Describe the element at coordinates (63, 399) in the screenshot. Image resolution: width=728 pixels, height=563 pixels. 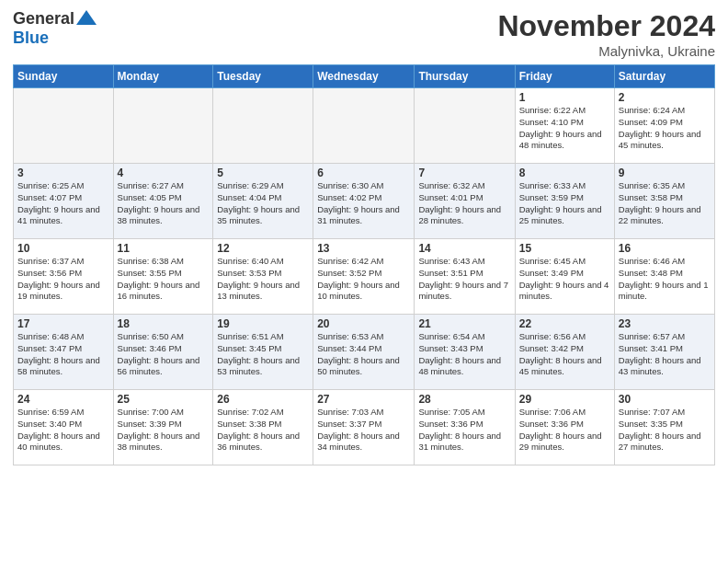
I see `day-number: 24` at that location.